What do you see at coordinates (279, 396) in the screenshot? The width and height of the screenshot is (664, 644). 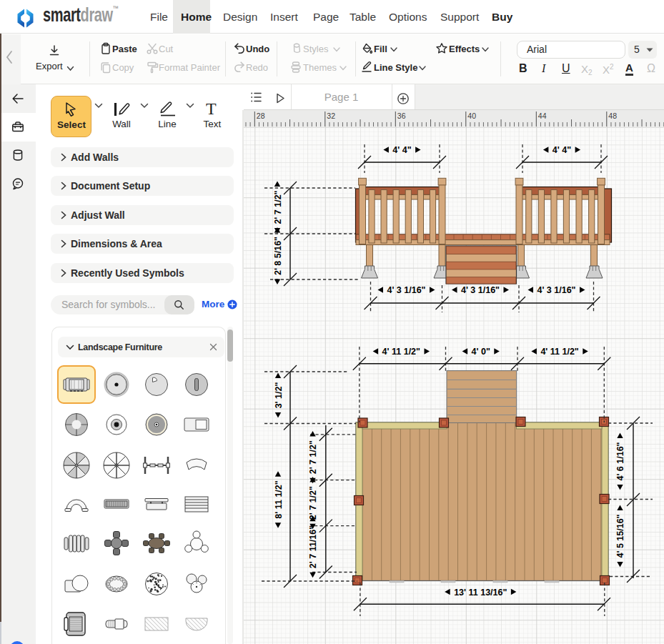 I see `svg-text: 3' 1/2"` at bounding box center [279, 396].